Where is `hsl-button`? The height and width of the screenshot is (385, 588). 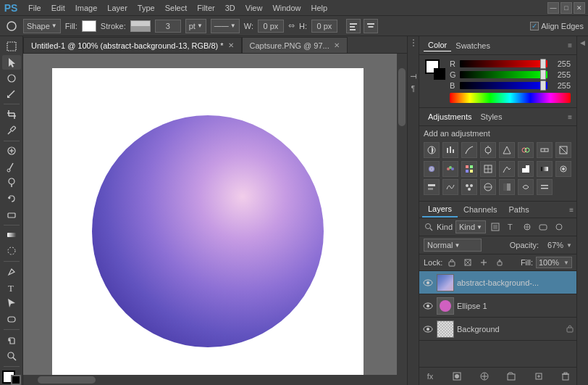 hsl-button is located at coordinates (526, 150).